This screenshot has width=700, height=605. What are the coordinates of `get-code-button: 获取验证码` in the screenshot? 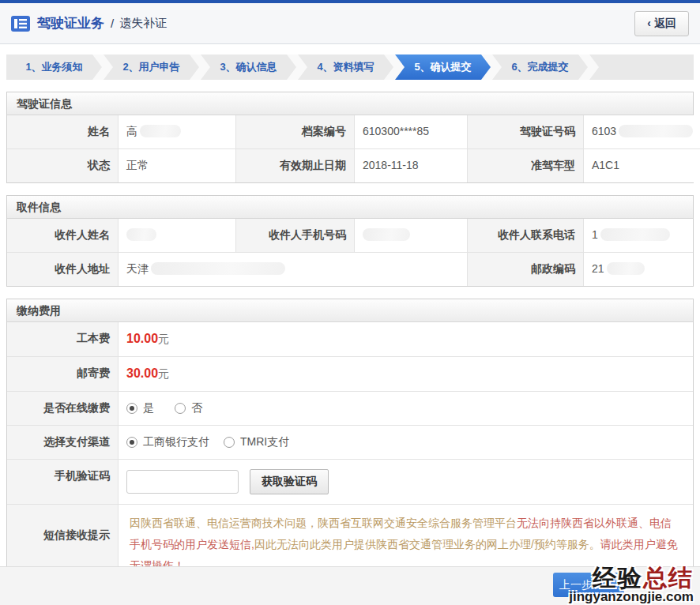 It's located at (289, 482).